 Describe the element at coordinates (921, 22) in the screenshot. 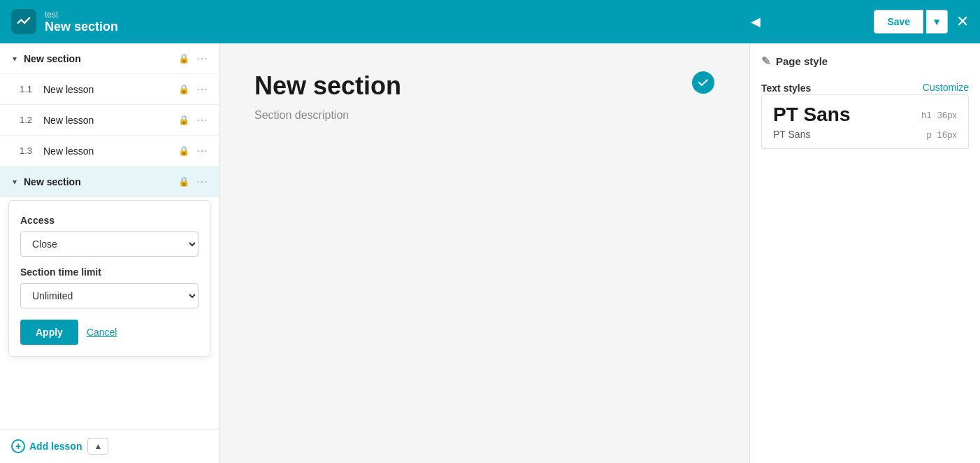

I see `header-actions: Save ▼ ✕` at that location.